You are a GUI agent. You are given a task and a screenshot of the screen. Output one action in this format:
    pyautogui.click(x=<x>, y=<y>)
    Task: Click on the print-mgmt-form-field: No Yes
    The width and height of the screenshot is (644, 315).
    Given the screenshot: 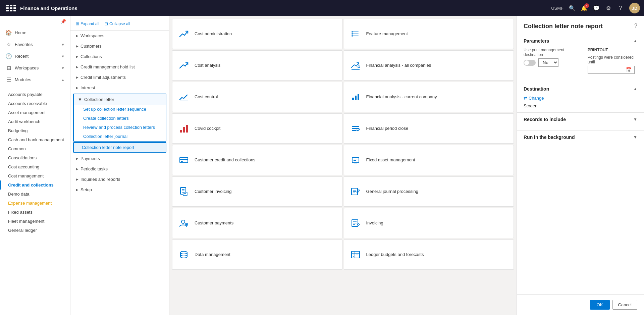 What is the action you would take?
    pyautogui.click(x=551, y=62)
    